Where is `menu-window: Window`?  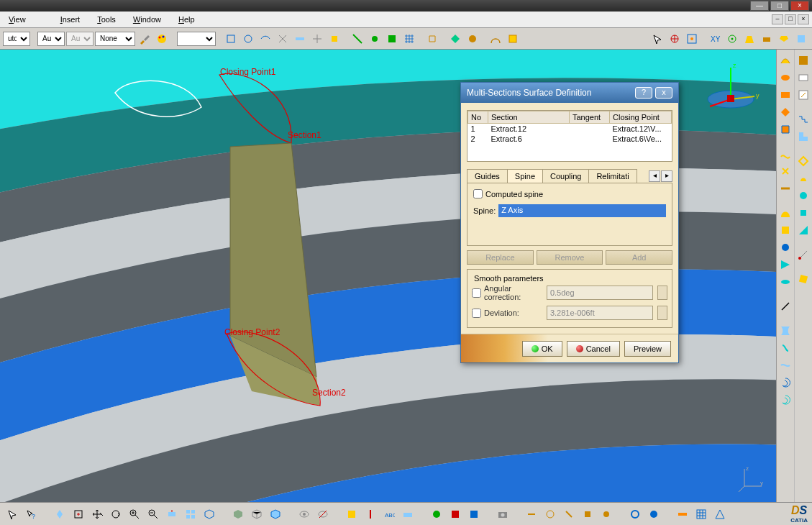
menu-window: Window is located at coordinates (147, 19).